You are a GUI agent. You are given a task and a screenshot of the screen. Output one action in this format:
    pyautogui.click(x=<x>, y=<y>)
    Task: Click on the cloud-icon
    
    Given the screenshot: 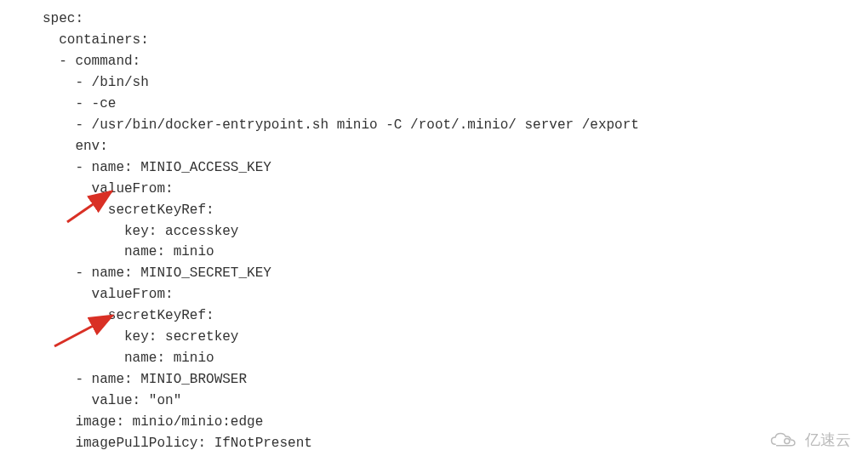 What is the action you would take?
    pyautogui.click(x=784, y=440)
    